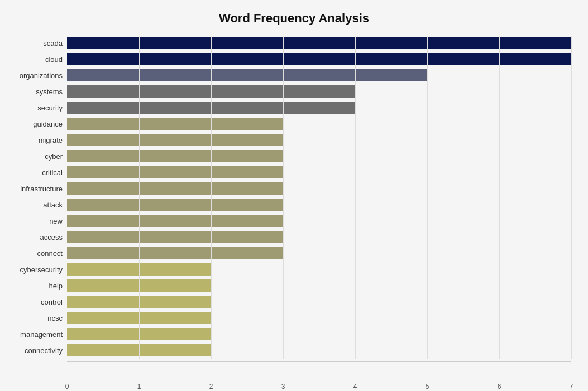  What do you see at coordinates (499, 387) in the screenshot?
I see `x-tick-label: 6` at bounding box center [499, 387].